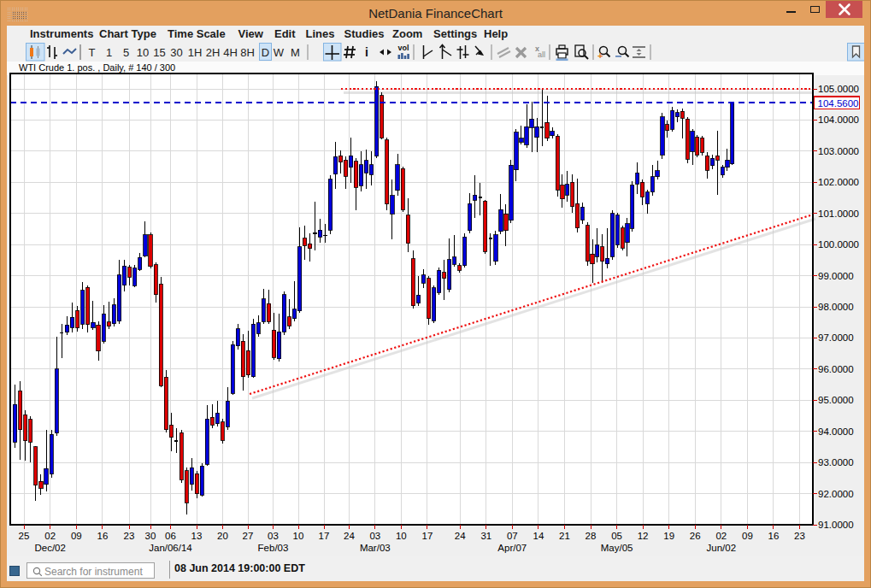 This screenshot has width=871, height=588. What do you see at coordinates (538, 536) in the screenshot?
I see `svg-text: 14` at bounding box center [538, 536].